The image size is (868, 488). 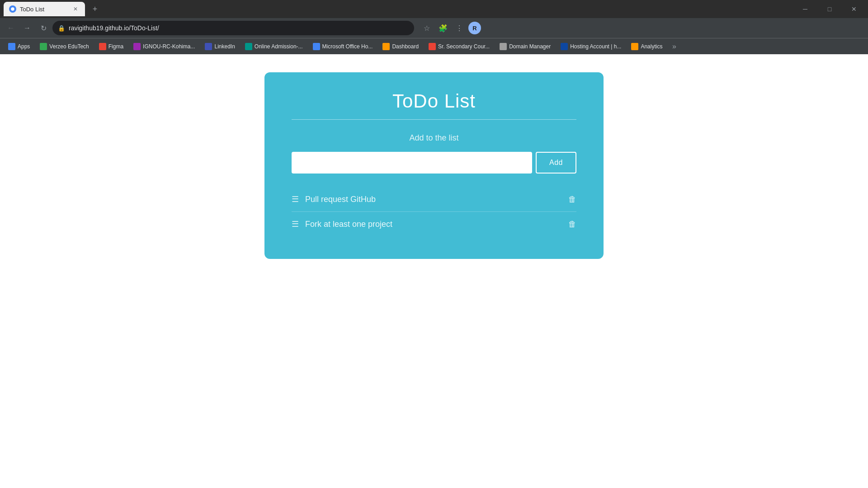 What do you see at coordinates (316, 47) in the screenshot?
I see `bookmark-favicon-msoffice` at bounding box center [316, 47].